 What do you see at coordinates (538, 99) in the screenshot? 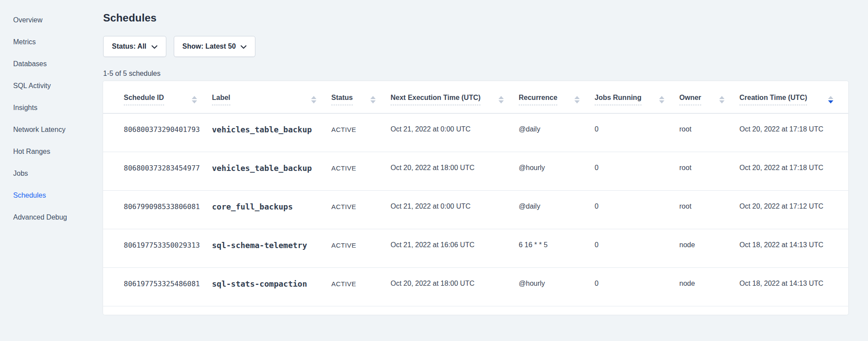
I see `column-label: Recurrence` at bounding box center [538, 99].